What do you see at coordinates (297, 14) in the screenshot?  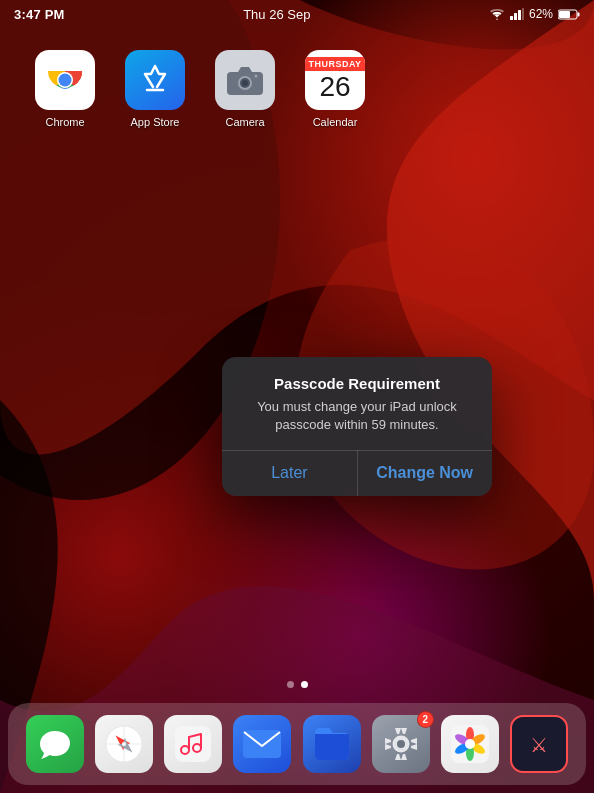 I see `status-bar: 3:47 PM Thu 26 Sep 62%` at bounding box center [297, 14].